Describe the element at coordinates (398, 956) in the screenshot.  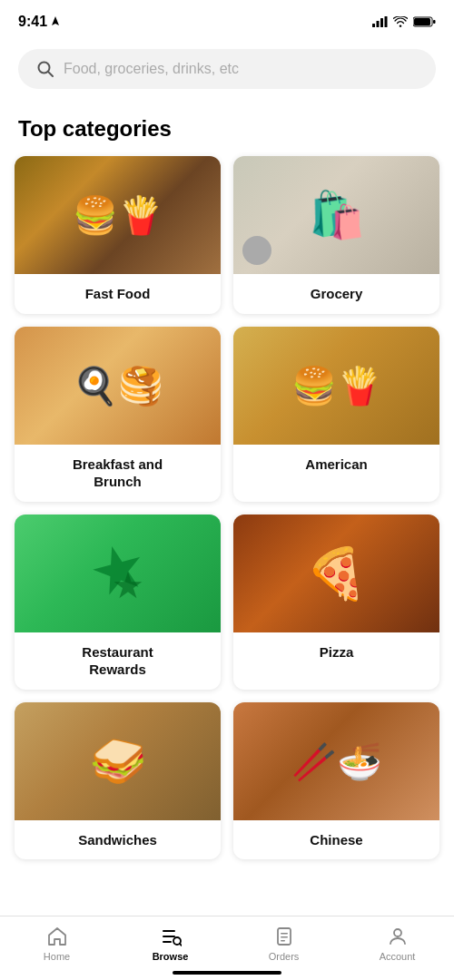
I see `tab-account-label: Account` at that location.